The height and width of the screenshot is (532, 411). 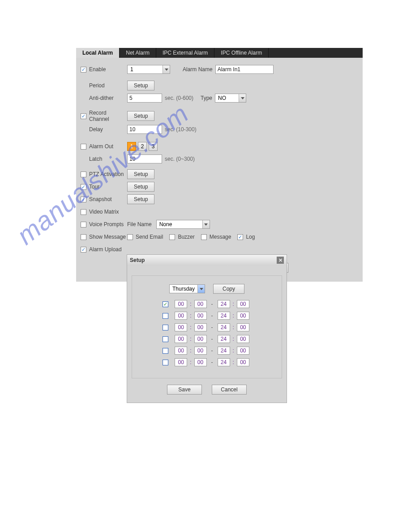 I want to click on alarm-name-label: Alarm Name, so click(x=198, y=69).